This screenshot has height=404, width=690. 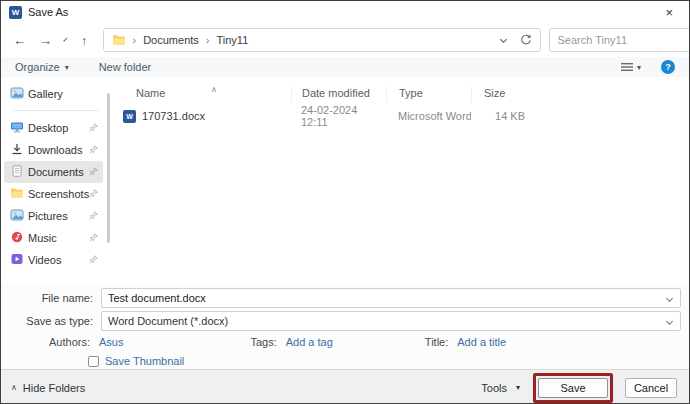 I want to click on sidebar-item-downloads: Downloads, so click(x=54, y=150).